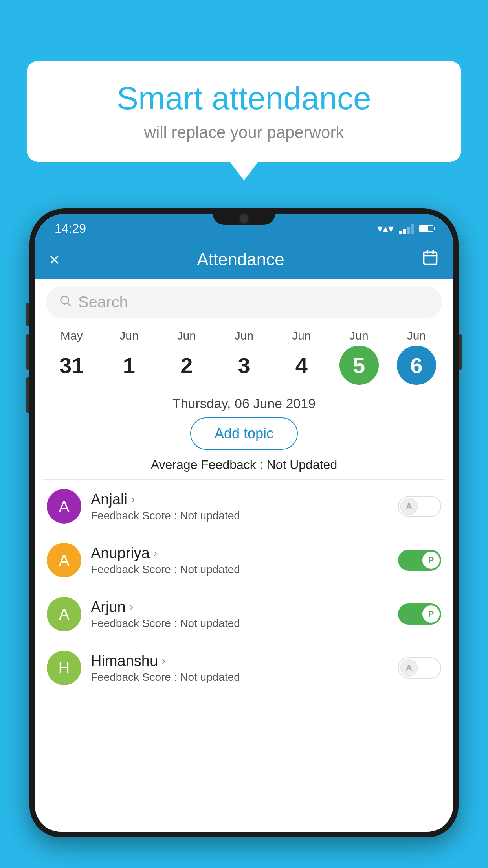  Describe the element at coordinates (359, 336) in the screenshot. I see `cal-month-5: Jun` at that location.